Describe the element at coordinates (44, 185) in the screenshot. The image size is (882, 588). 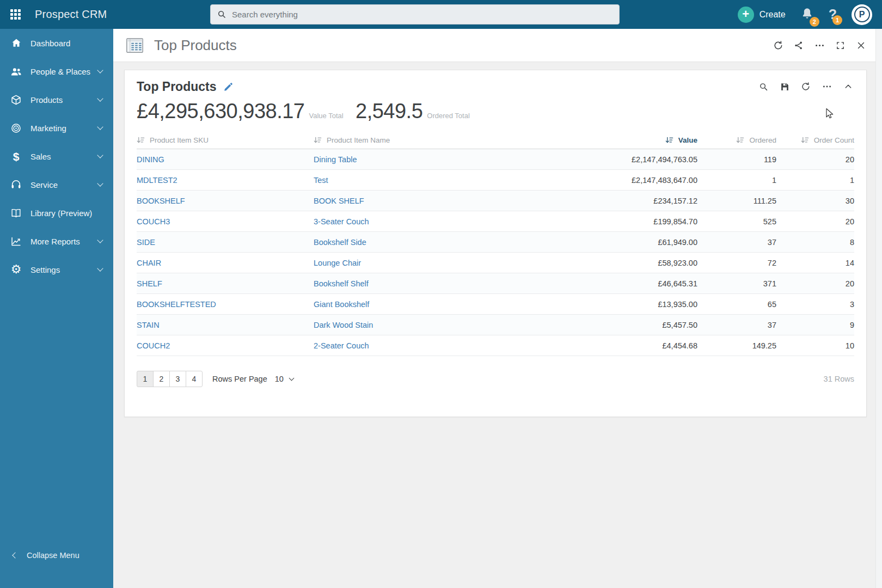
I see `sidebar-item-label: Service` at that location.